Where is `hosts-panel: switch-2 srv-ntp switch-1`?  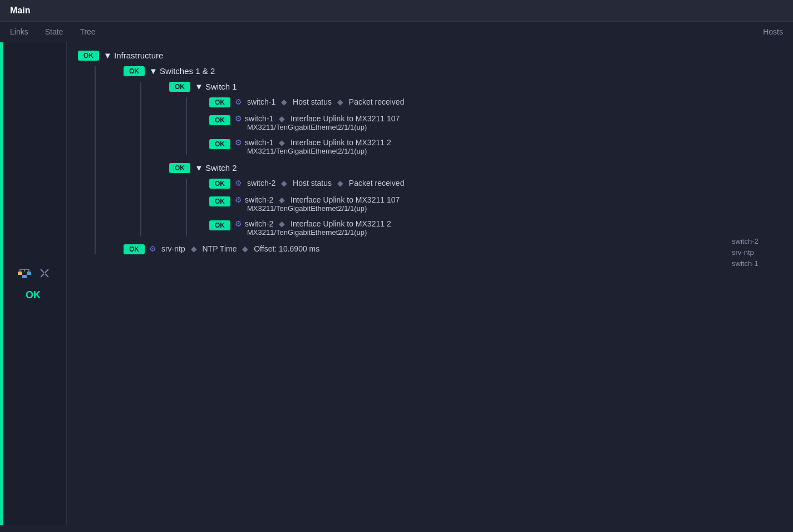
hosts-panel: switch-2 srv-ntp switch-1 is located at coordinates (760, 284).